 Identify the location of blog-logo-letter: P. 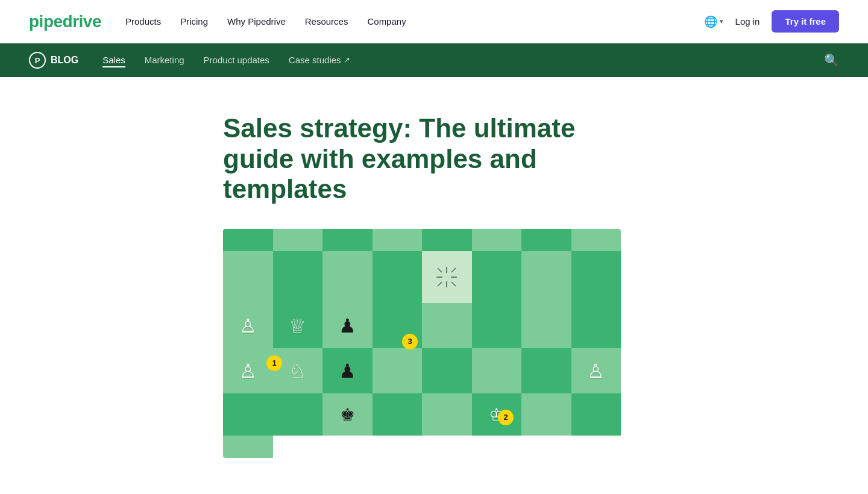
(37, 60).